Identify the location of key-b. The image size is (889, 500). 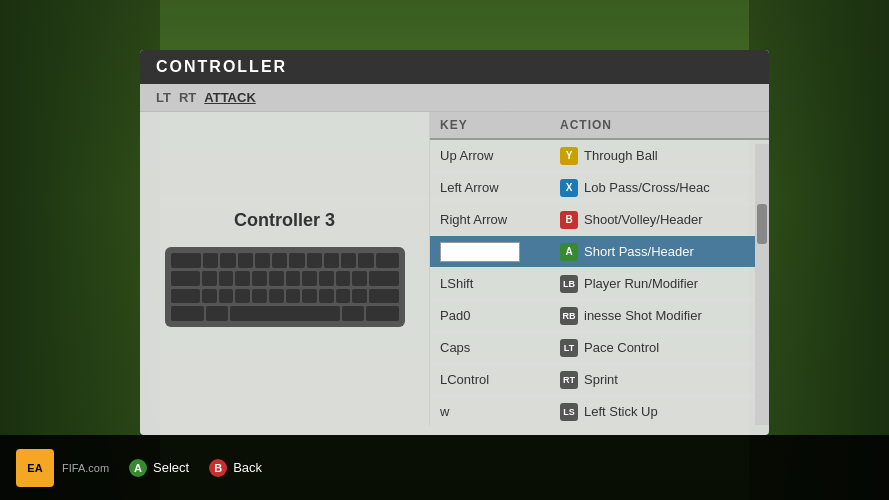
(276, 296).